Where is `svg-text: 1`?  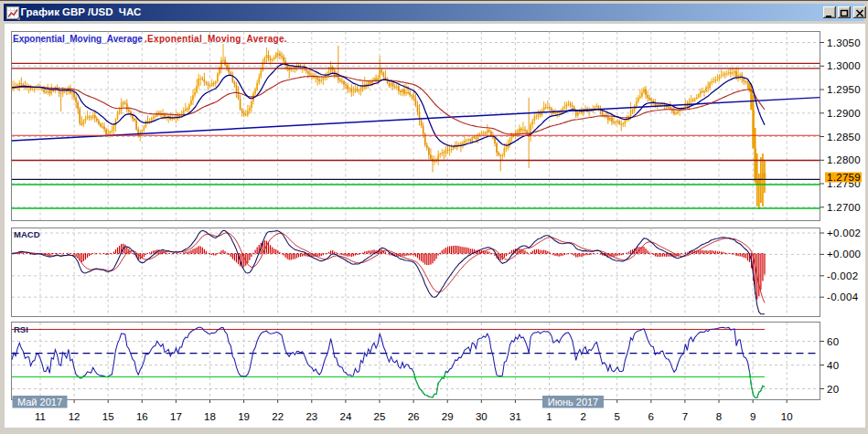
svg-text: 1 is located at coordinates (549, 417).